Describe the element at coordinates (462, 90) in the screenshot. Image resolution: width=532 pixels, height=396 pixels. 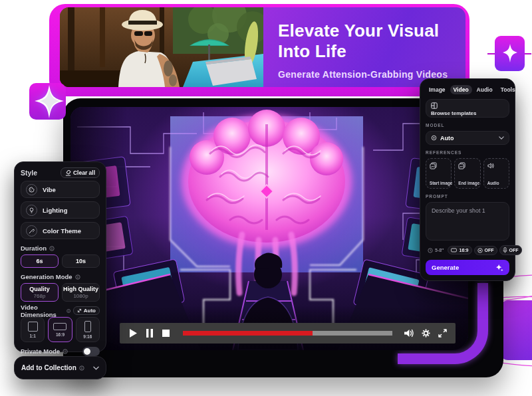
I see `tab-video: Video` at that location.